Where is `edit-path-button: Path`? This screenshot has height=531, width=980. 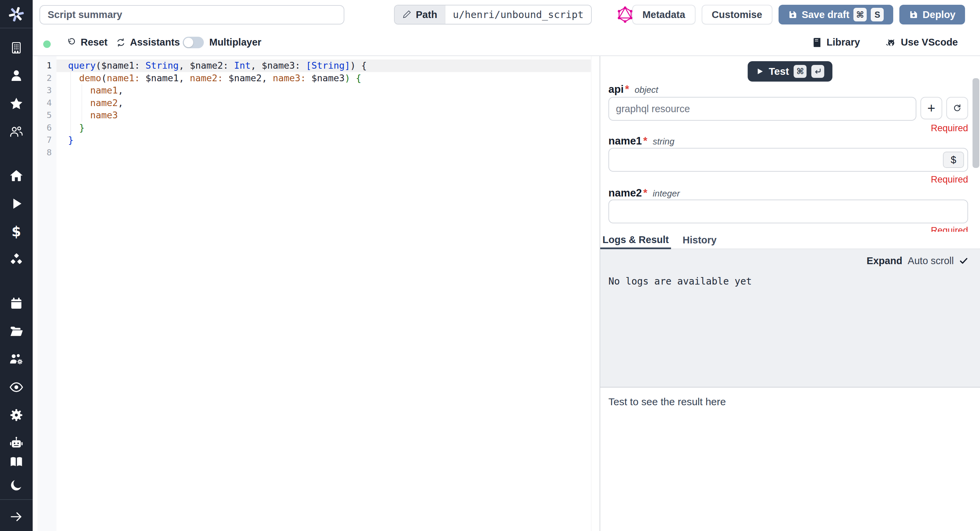 edit-path-button: Path is located at coordinates (420, 14).